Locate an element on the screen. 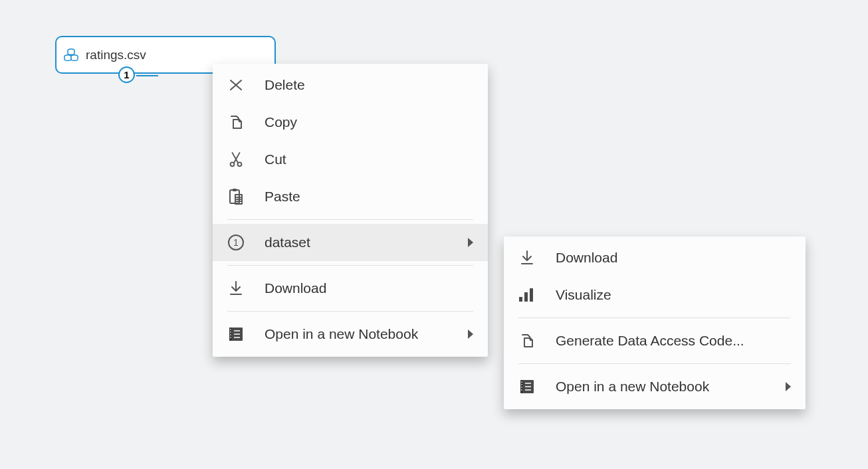 This screenshot has height=469, width=868. submenu-item-download: Download is located at coordinates (655, 258).